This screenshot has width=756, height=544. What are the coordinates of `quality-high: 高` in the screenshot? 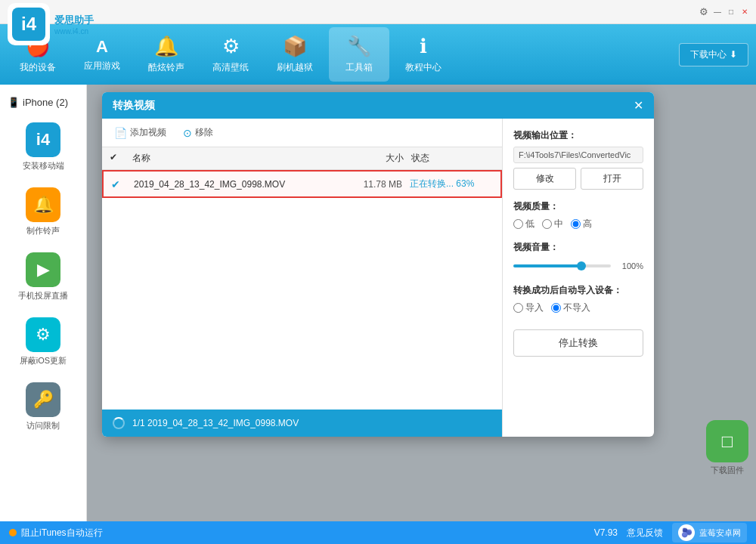 It's located at (581, 224).